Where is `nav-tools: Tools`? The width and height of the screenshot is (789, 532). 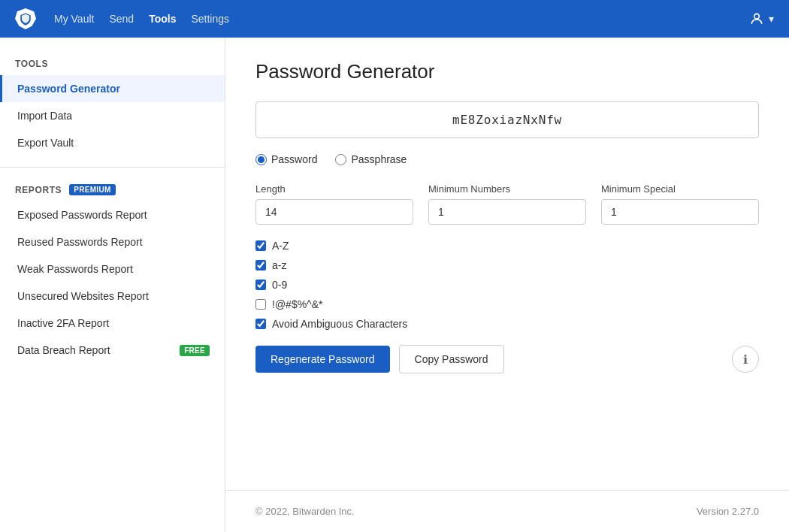 nav-tools: Tools is located at coordinates (162, 19).